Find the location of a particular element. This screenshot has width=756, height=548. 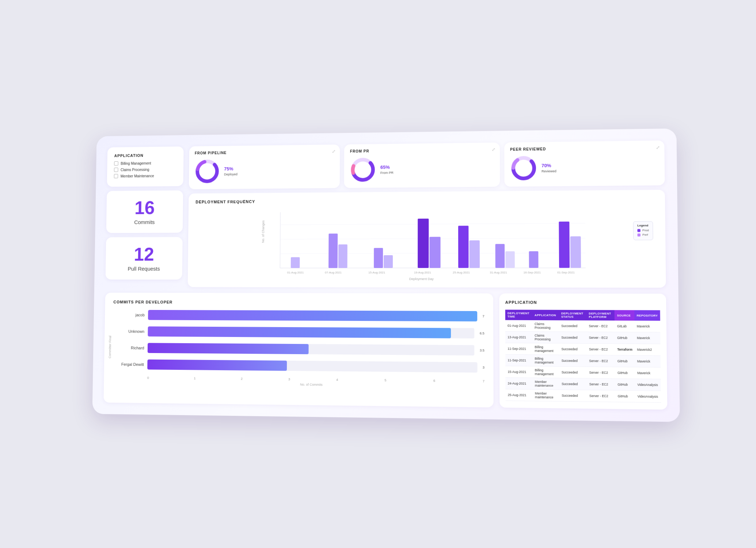

expand-icon-pr: ⤢ is located at coordinates (493, 149).